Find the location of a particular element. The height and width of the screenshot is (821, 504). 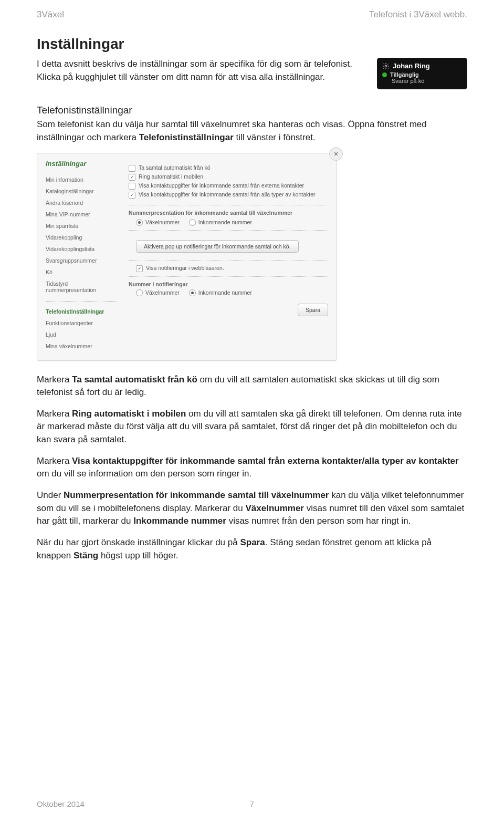

sidebar-item: Min information is located at coordinates (82, 180).